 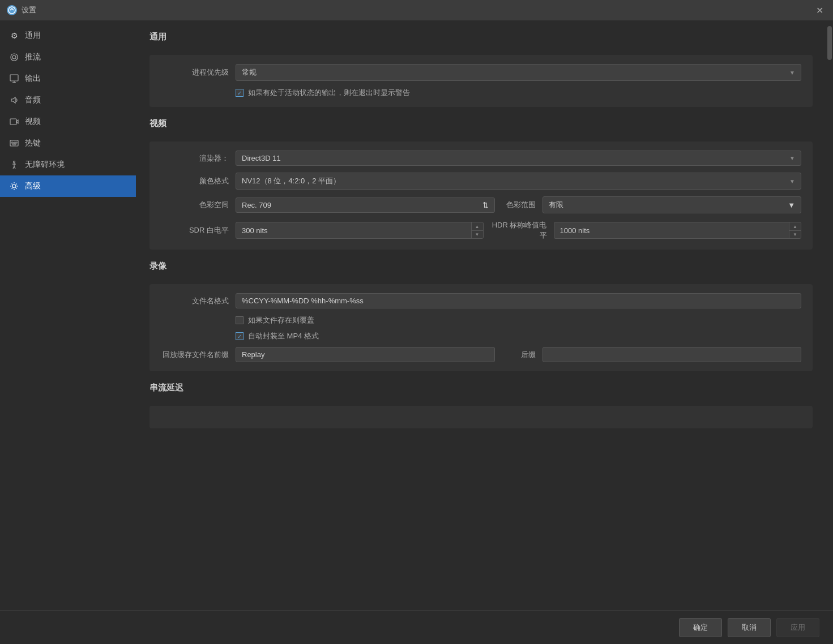 I want to click on sidebar-item-label: 高级, so click(x=33, y=186).